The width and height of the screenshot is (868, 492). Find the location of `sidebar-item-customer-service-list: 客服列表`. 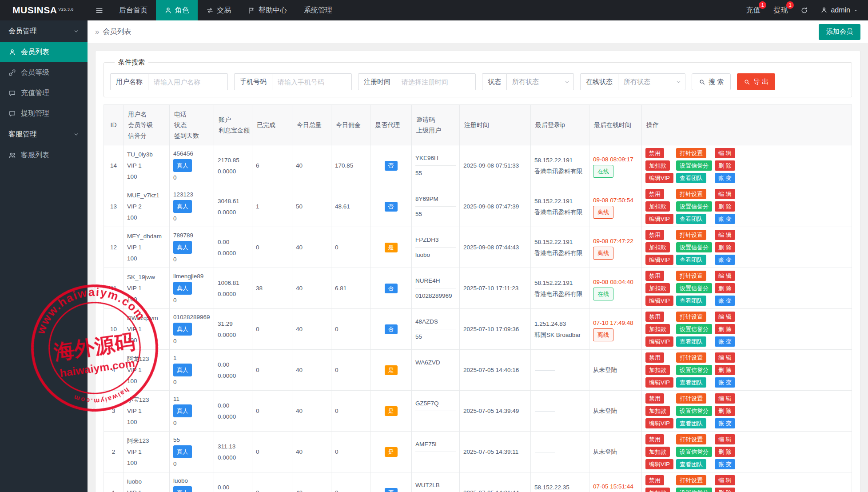

sidebar-item-customer-service-list: 客服列表 is located at coordinates (44, 155).